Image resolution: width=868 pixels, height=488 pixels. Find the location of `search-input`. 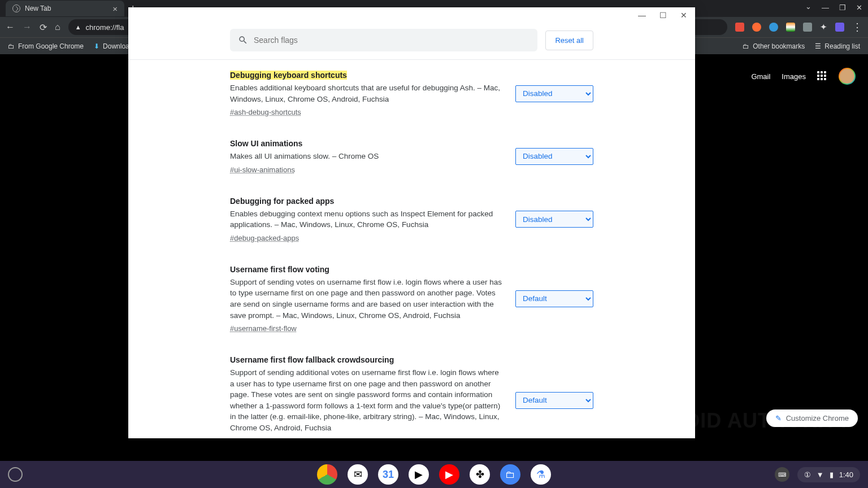

search-input is located at coordinates (392, 40).